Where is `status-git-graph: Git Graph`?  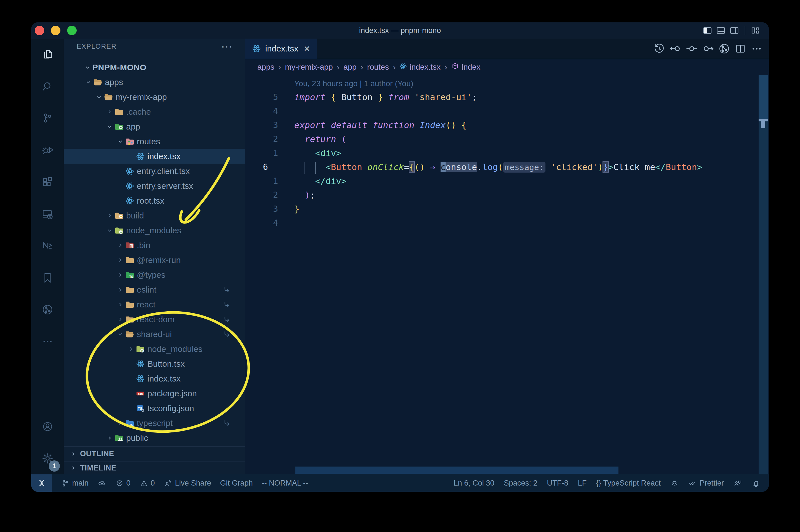 status-git-graph: Git Graph is located at coordinates (236, 483).